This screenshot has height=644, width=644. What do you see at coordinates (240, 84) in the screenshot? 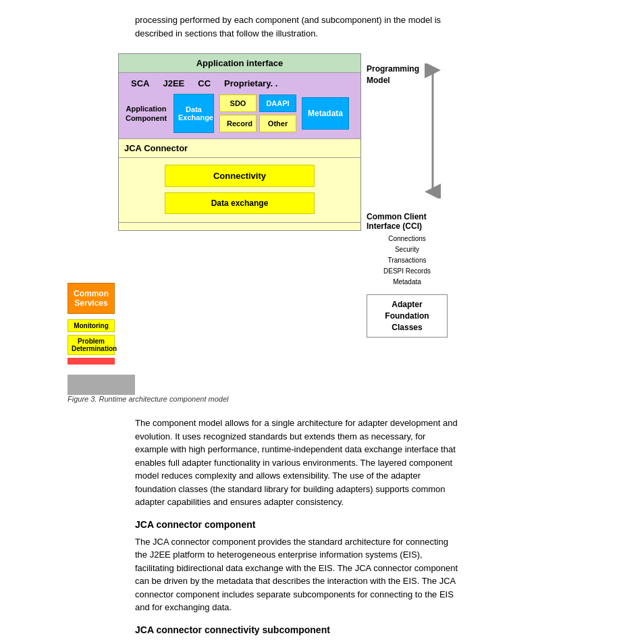
I see `sca-row: SCA J2EE CC Proprietary. .` at bounding box center [240, 84].